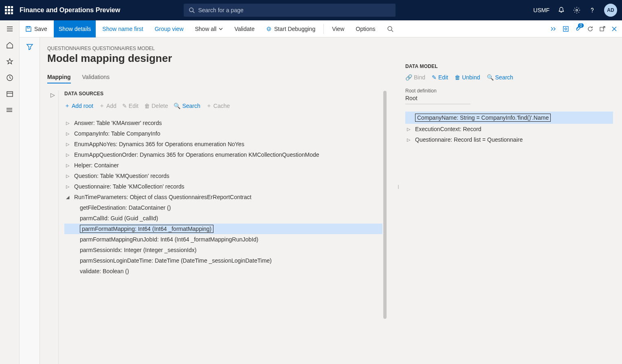  Describe the element at coordinates (75, 29) in the screenshot. I see `show-details-button: Show details` at that location.